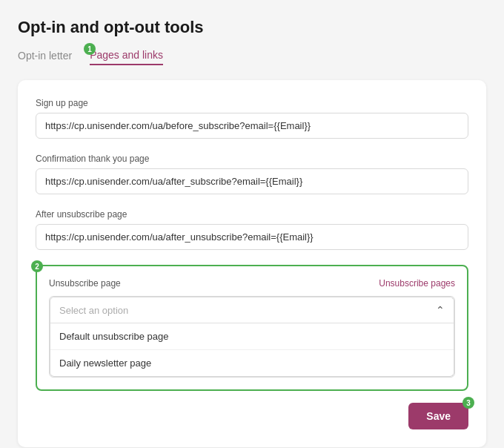 The height and width of the screenshot is (448, 504). What do you see at coordinates (468, 403) in the screenshot?
I see `save-button-badge: 3` at bounding box center [468, 403].